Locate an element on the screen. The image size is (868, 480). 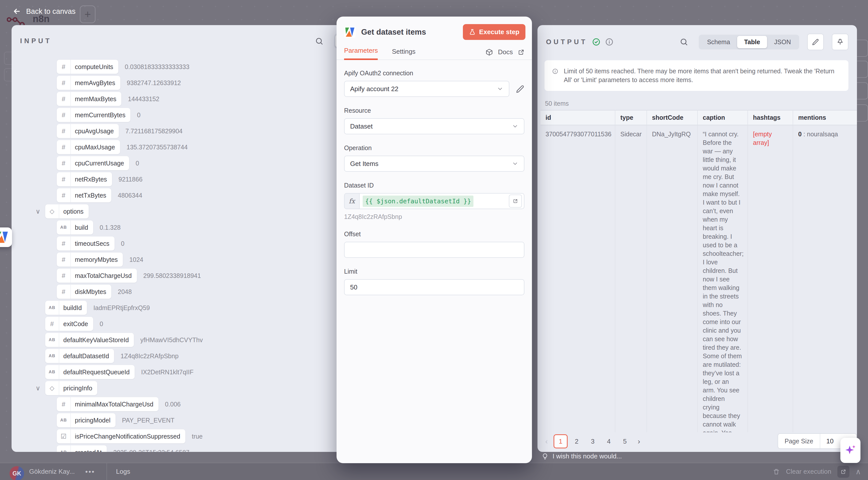
collapse-panel-icon: ∧ is located at coordinates (858, 472).